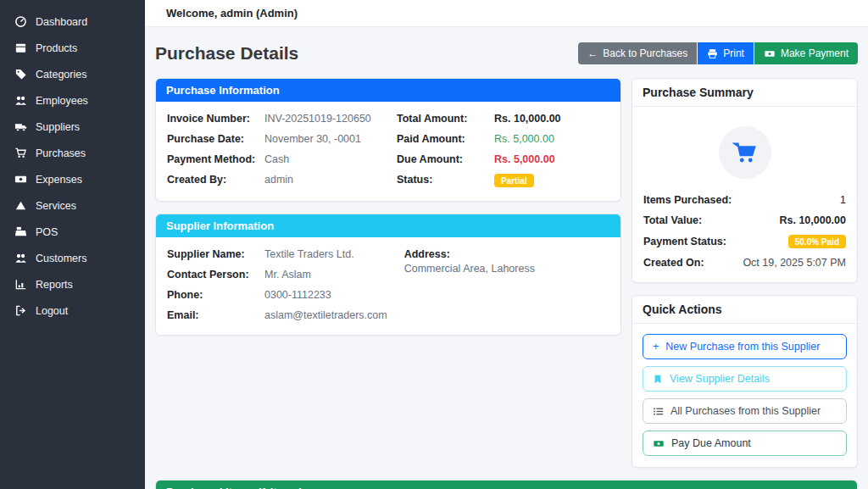  I want to click on sidebar-item-purchases: Purchases, so click(73, 153).